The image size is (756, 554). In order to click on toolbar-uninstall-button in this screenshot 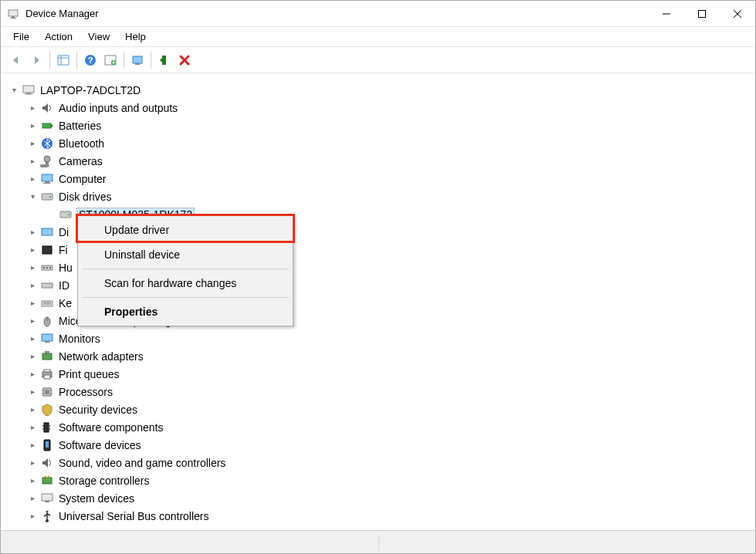, I will do `click(185, 60)`.